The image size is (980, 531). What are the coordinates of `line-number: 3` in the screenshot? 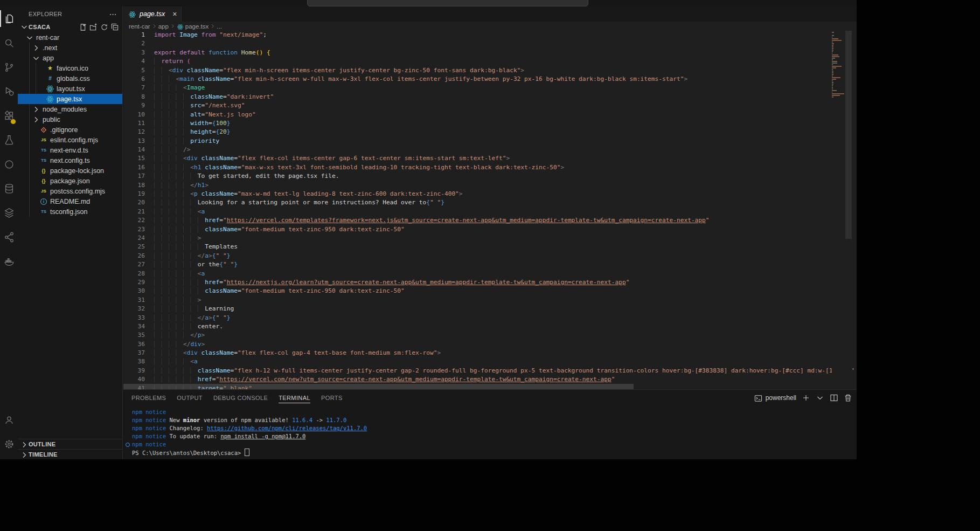 It's located at (139, 53).